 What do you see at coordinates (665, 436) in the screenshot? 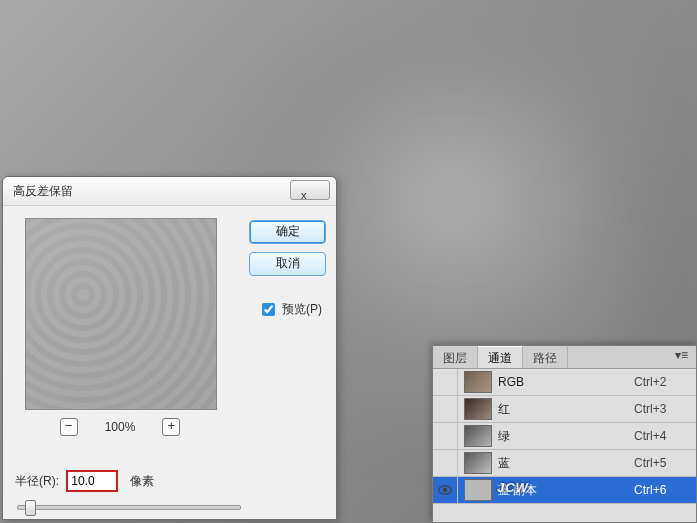
I see `channel-shortcut: Ctrl+4` at bounding box center [665, 436].